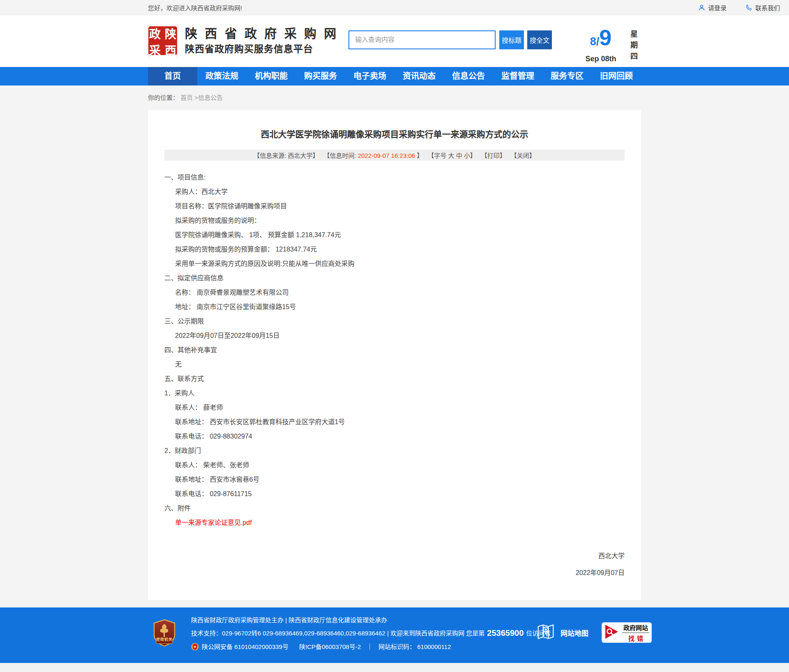  I want to click on visitor-counter: 25365900, so click(505, 633).